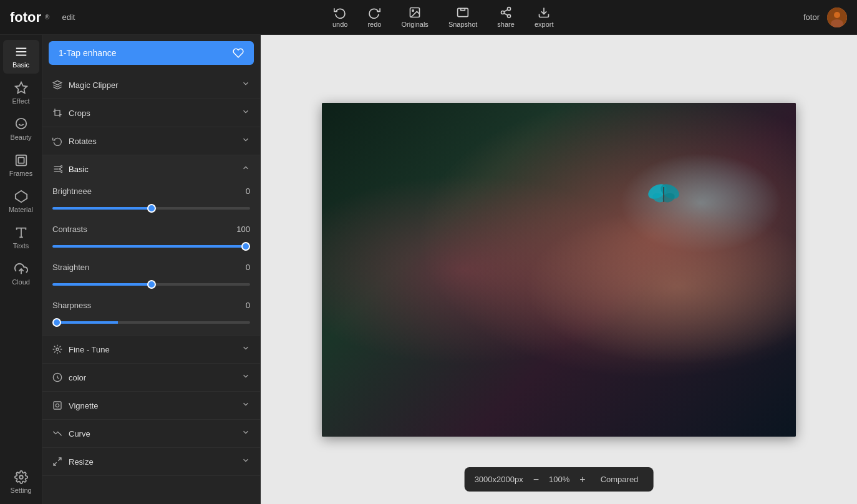 This screenshot has height=504, width=857. I want to click on sharpness-input, so click(151, 322).